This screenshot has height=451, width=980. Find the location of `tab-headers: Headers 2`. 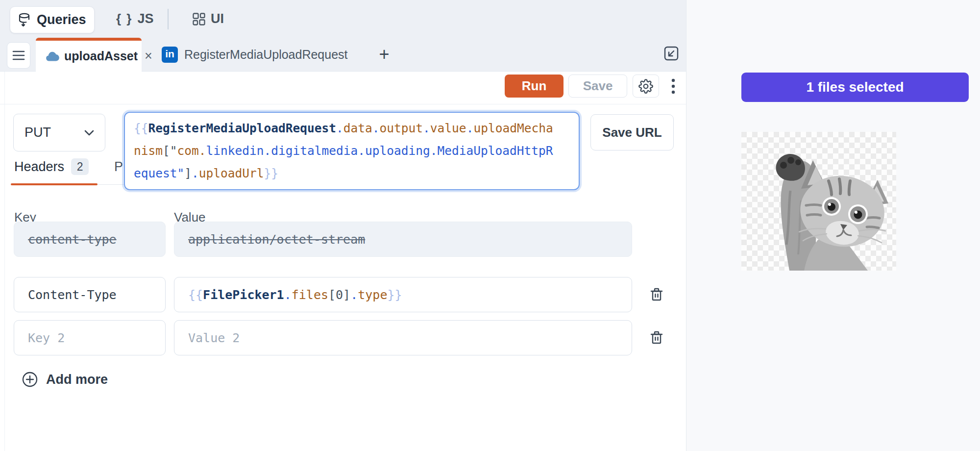

tab-headers: Headers 2 is located at coordinates (51, 167).